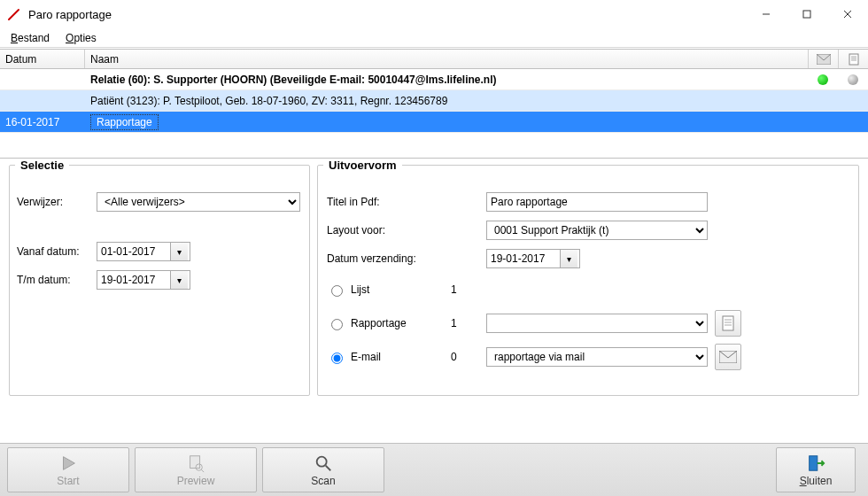  What do you see at coordinates (14, 14) in the screenshot?
I see `app-icon` at bounding box center [14, 14].